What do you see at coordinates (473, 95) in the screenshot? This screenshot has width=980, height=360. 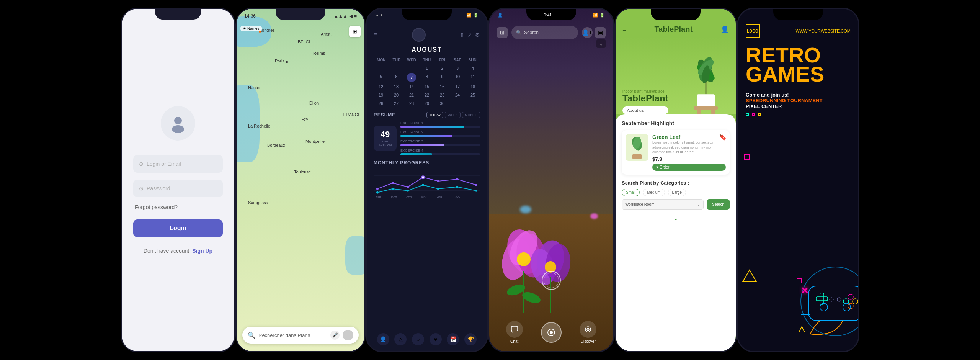 I see `cal-day: 25` at bounding box center [473, 95].